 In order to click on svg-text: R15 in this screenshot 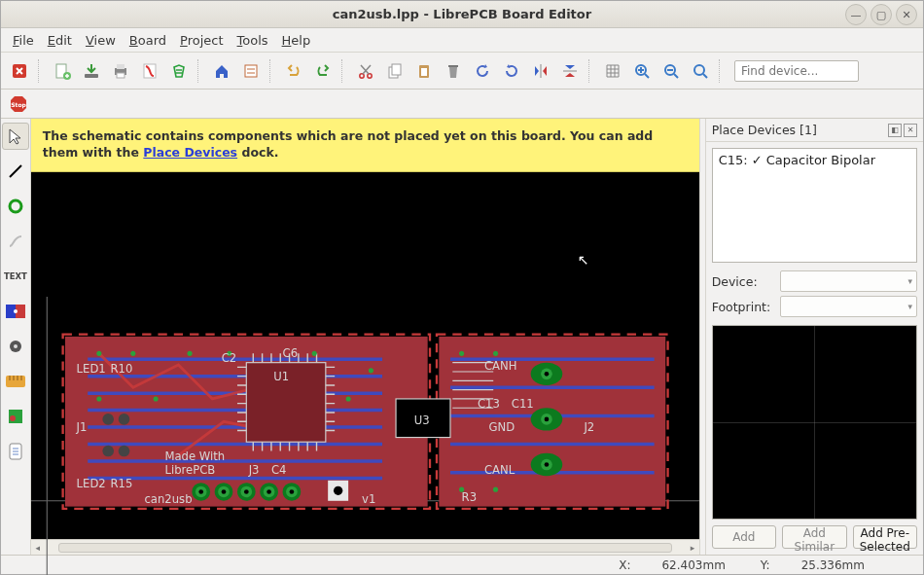, I will do `click(121, 484)`.